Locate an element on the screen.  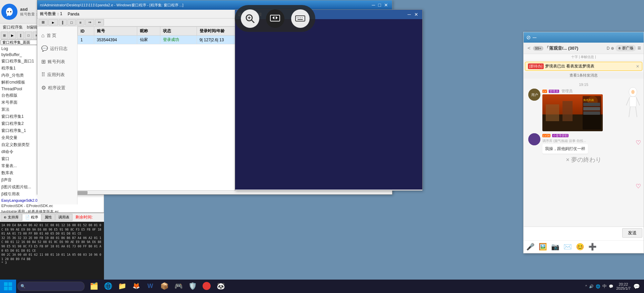
tb-icon-1: ⊞ is located at coordinates (4, 35).